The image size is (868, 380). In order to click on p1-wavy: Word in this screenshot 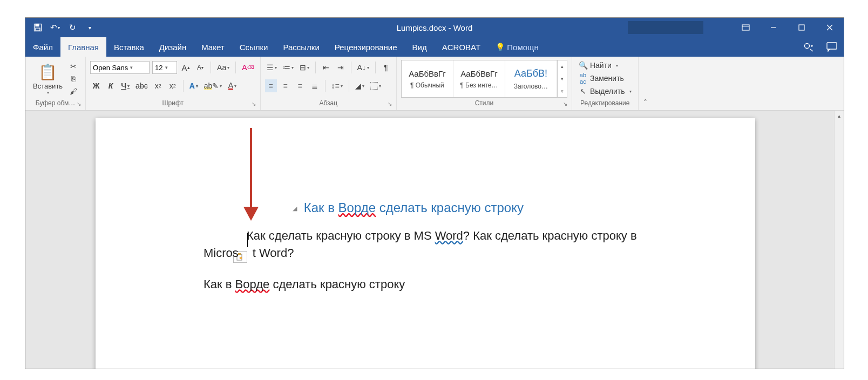, I will do `click(449, 235)`.